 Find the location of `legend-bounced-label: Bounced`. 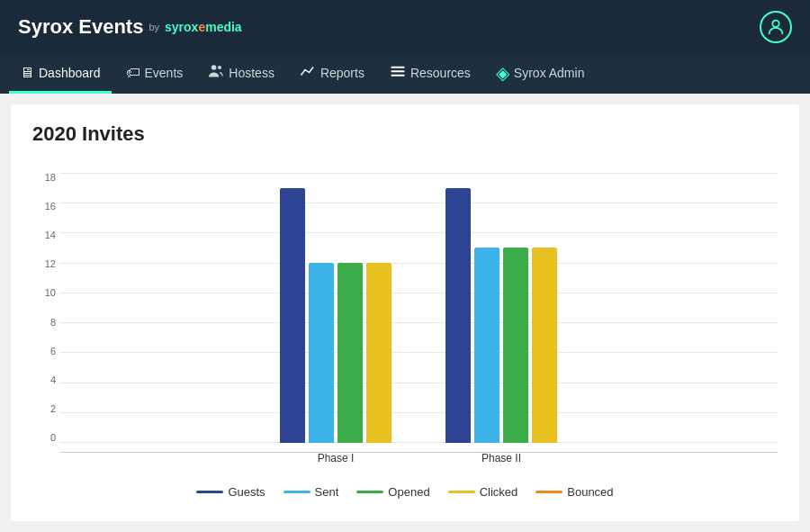

legend-bounced-label: Bounced is located at coordinates (590, 491).